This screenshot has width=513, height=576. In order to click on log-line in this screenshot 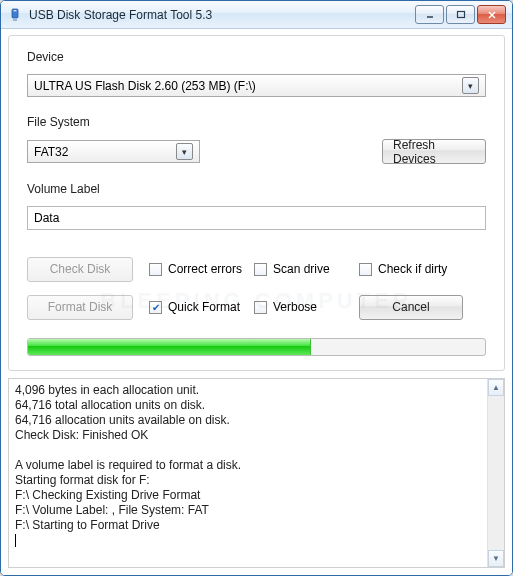, I will do `click(256, 450)`.